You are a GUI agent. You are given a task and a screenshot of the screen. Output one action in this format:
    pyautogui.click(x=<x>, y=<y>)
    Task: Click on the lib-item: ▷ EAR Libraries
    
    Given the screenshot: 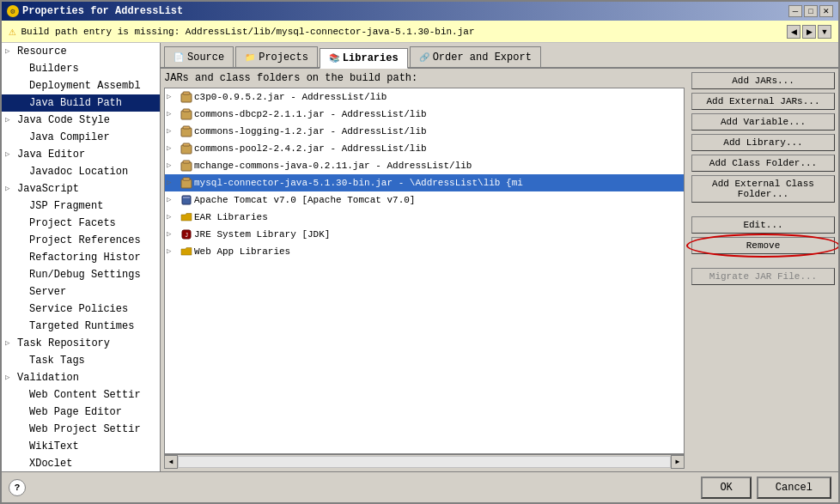 What is the action you would take?
    pyautogui.click(x=424, y=217)
    